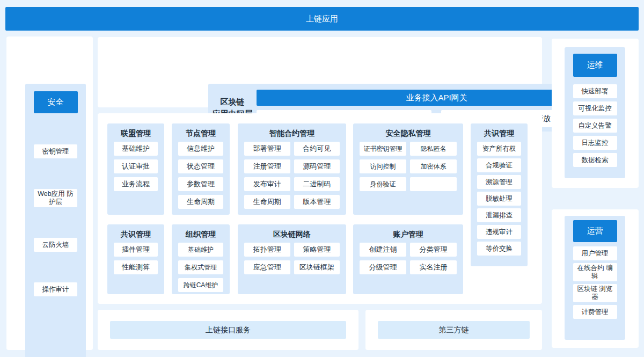 This screenshot has height=357, width=644. I want to click on item-box: 在线合约 编辑, so click(595, 272).